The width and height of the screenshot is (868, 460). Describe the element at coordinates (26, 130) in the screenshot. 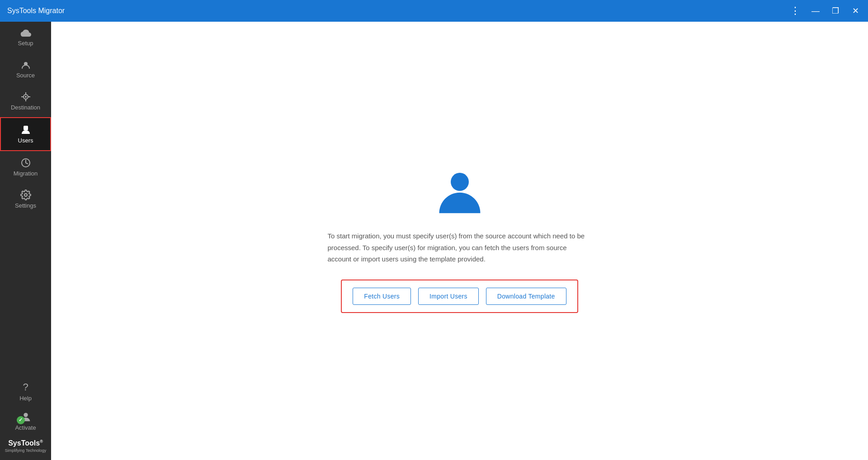

I see `users-icon` at that location.